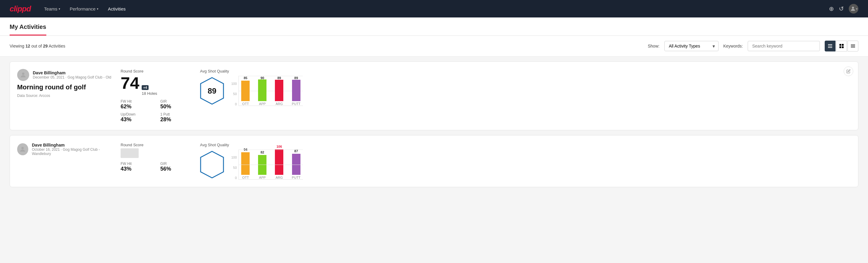 This screenshot has height=263, width=868. What do you see at coordinates (262, 152) in the screenshot?
I see `app-value-2: 82` at bounding box center [262, 152].